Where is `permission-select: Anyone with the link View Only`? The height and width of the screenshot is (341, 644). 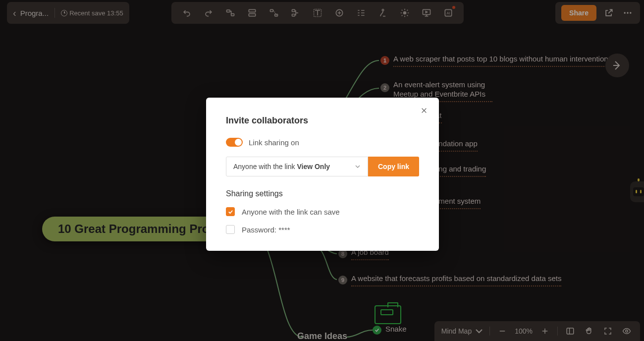
permission-select: Anyone with the link View Only is located at coordinates (297, 167).